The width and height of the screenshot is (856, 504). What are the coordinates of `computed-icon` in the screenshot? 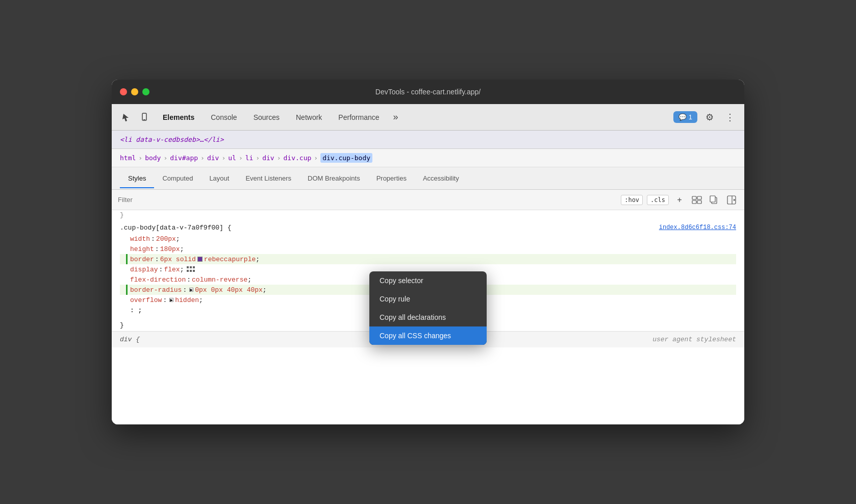 It's located at (697, 200).